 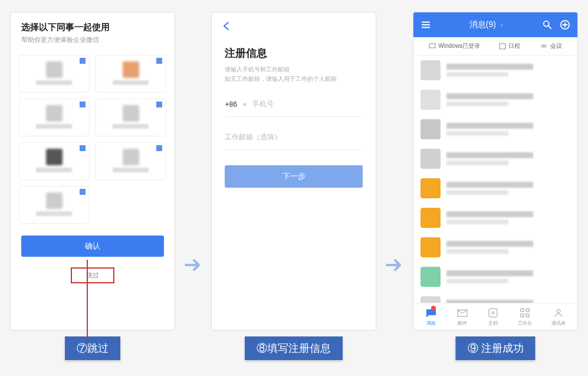 What do you see at coordinates (294, 176) in the screenshot?
I see `next-button: 下一步` at bounding box center [294, 176].